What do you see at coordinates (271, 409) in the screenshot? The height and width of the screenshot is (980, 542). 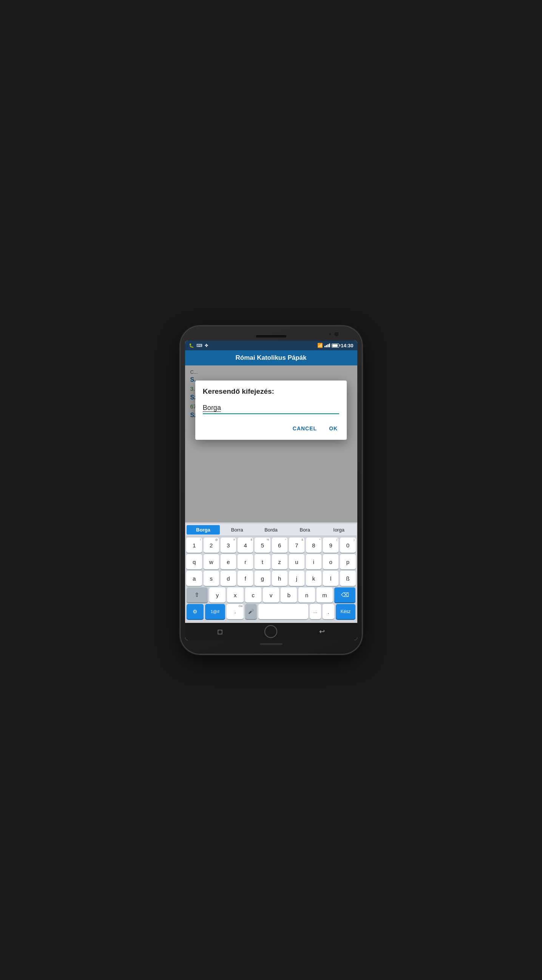 I see `dialog-input-wrapper` at bounding box center [271, 409].